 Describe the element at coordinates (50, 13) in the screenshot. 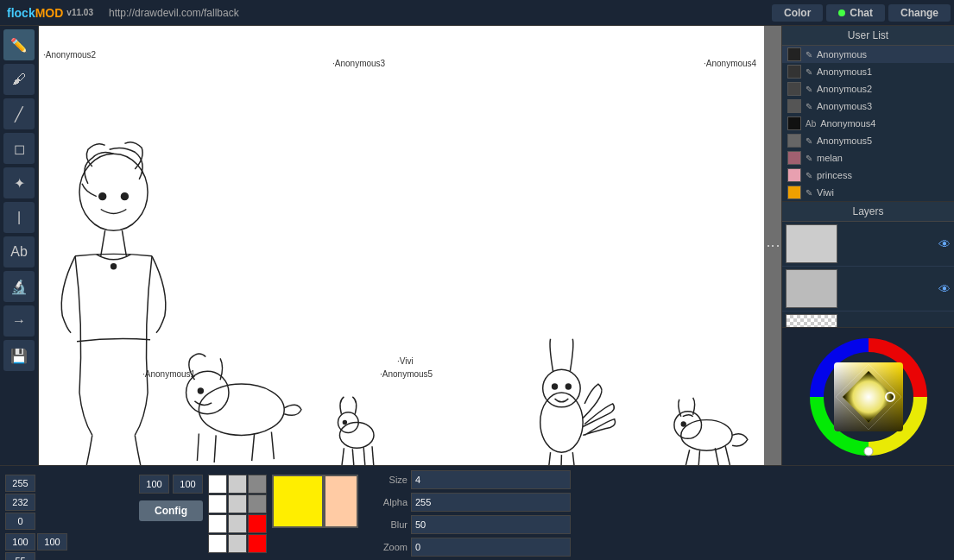

I see `logo-mod: MOD` at that location.